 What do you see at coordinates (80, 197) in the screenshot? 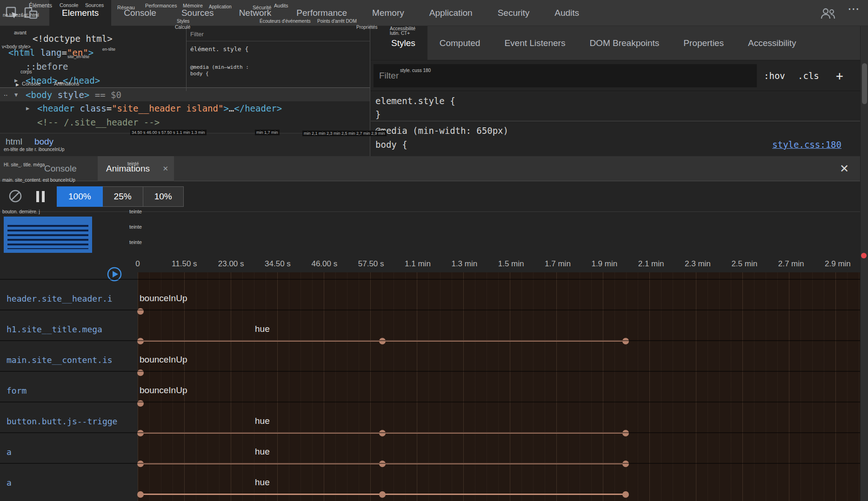
I see `speed-button-100: 100%` at bounding box center [80, 197].